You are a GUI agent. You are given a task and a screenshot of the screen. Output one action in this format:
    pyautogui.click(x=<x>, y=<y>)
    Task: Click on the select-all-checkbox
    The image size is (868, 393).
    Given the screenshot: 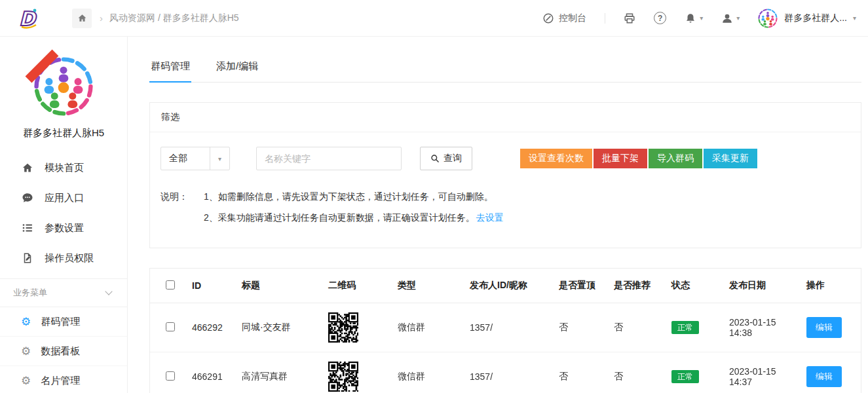 What is the action you would take?
    pyautogui.click(x=170, y=285)
    